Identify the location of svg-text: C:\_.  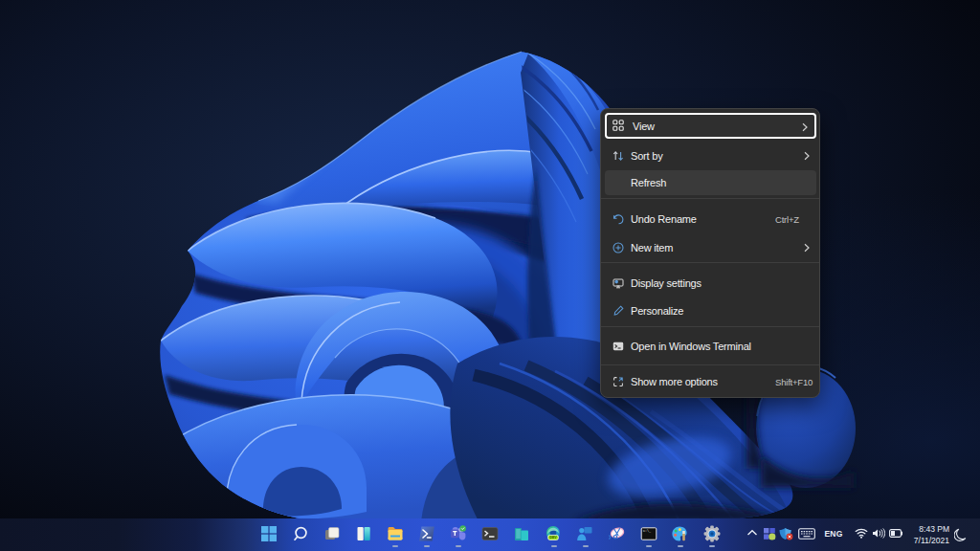
(647, 531).